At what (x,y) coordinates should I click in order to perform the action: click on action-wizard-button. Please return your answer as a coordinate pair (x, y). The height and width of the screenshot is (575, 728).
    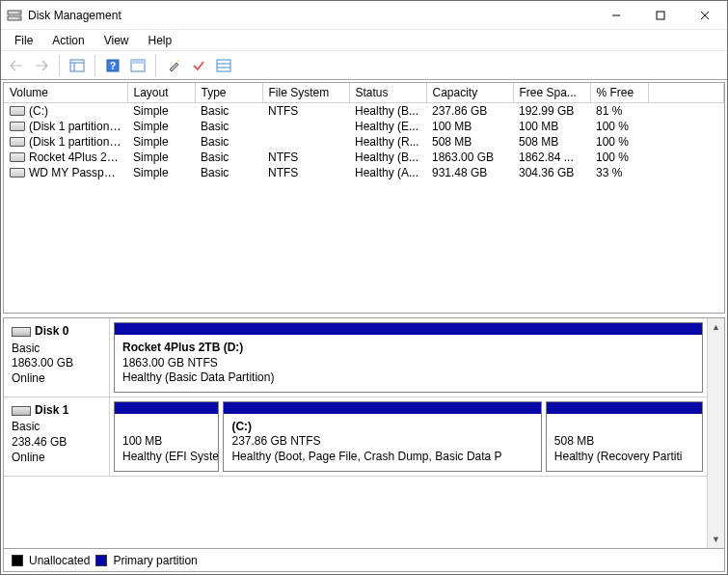
    Looking at the image, I should click on (174, 66).